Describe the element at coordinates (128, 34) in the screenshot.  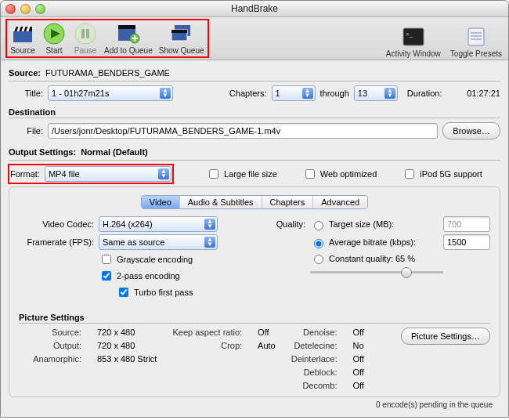
I see `add-queue-icon` at that location.